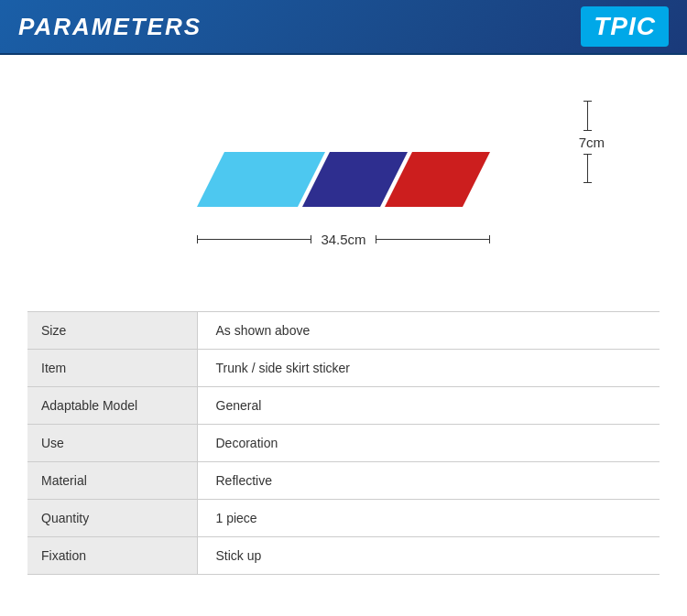 The width and height of the screenshot is (687, 616). What do you see at coordinates (344, 557) in the screenshot?
I see `table-row: FixationStick up` at bounding box center [344, 557].